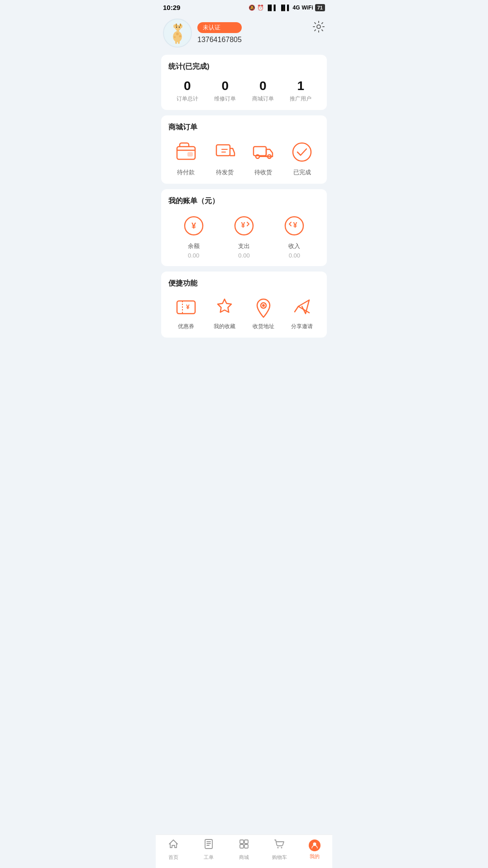 This screenshot has height=868, width=488. What do you see at coordinates (186, 158) in the screenshot?
I see `order-item-pending-pay: 待付款` at bounding box center [186, 158].